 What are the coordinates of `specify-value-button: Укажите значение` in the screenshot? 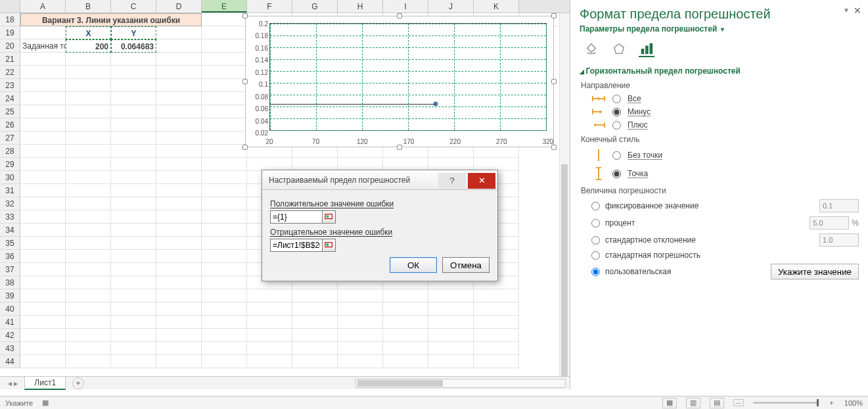 It's located at (815, 272).